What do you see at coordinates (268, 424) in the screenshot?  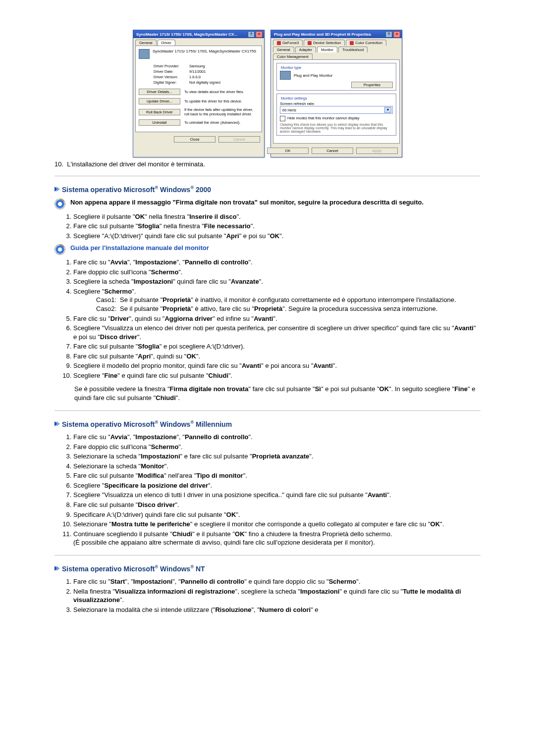 I see `section-heading-me: Sistema operativo Microsoft® Windows® Mi…` at bounding box center [268, 424].